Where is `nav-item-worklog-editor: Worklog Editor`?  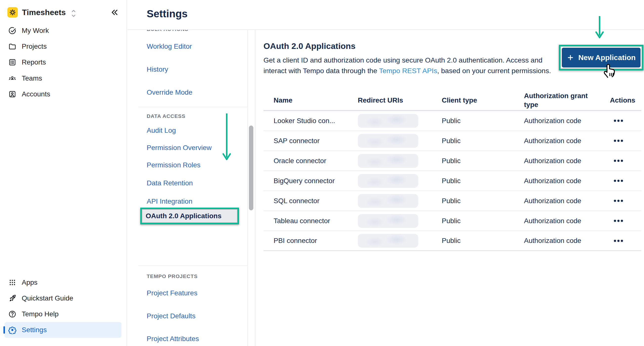 nav-item-worklog-editor: Worklog Editor is located at coordinates (169, 47).